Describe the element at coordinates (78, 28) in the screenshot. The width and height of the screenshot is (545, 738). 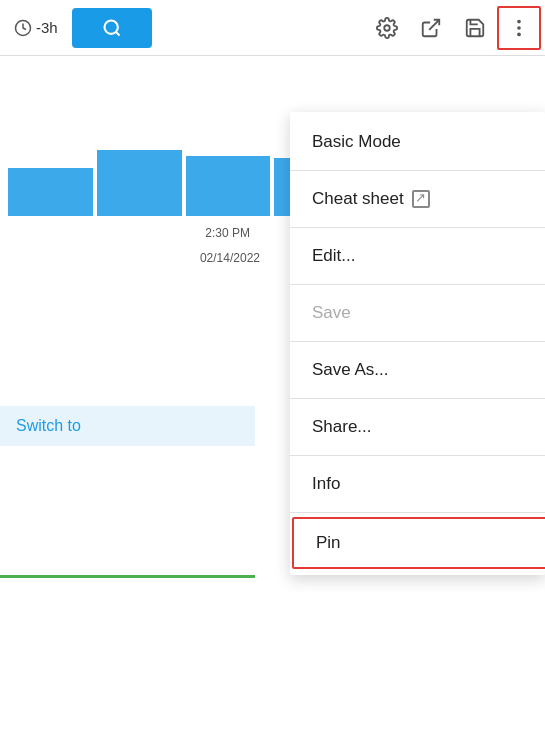
I see `toolbar-left: -3h` at that location.